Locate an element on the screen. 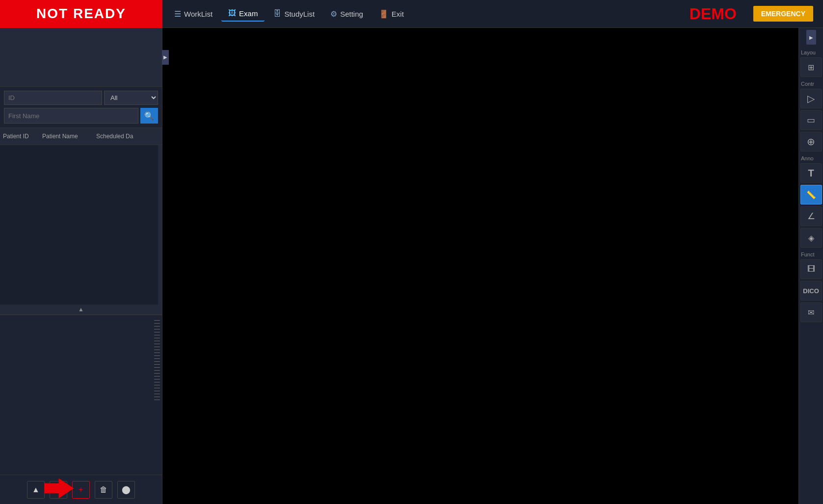 The height and width of the screenshot is (504, 823). text-icon: T is located at coordinates (811, 174).